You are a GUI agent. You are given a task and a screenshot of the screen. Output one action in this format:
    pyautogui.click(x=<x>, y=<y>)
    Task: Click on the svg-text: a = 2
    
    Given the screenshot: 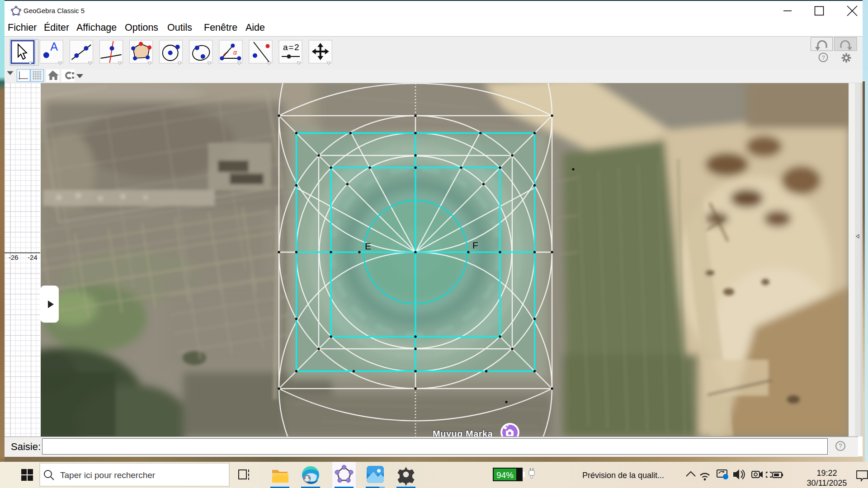 What is the action you would take?
    pyautogui.click(x=291, y=47)
    